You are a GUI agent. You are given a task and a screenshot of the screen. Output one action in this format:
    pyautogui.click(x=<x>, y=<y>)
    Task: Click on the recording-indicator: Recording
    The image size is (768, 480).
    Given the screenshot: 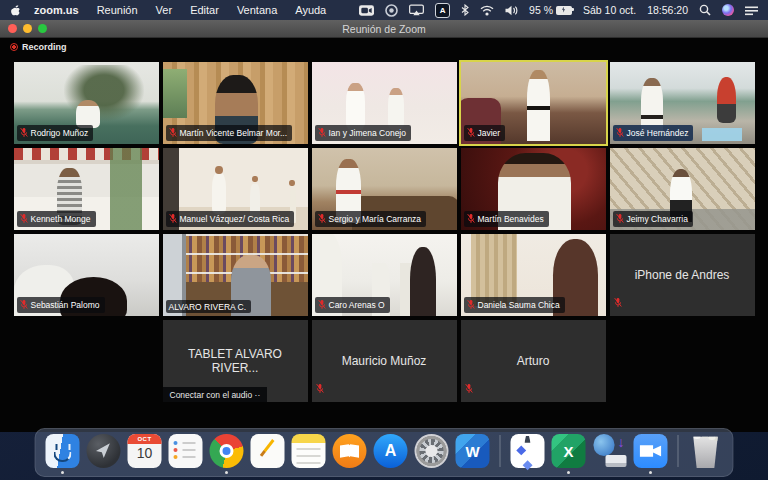 What is the action you would take?
    pyautogui.click(x=38, y=47)
    